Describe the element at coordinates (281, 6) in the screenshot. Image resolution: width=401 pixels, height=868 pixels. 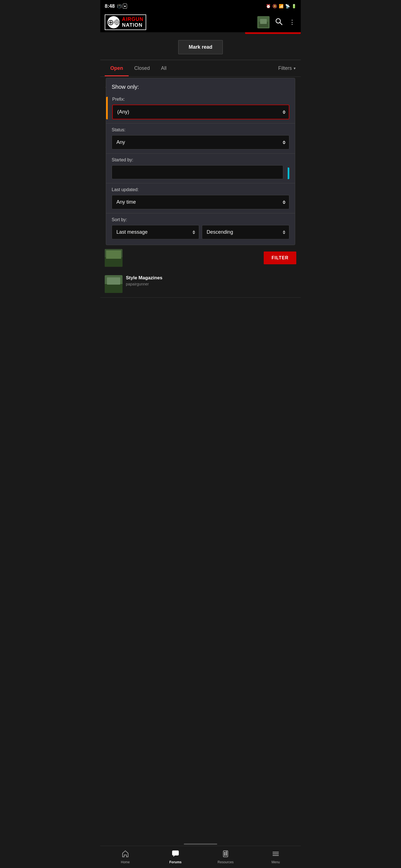
I see `status-icons-right: ⏰ 🔕 📶 📡 🔋` at that location.